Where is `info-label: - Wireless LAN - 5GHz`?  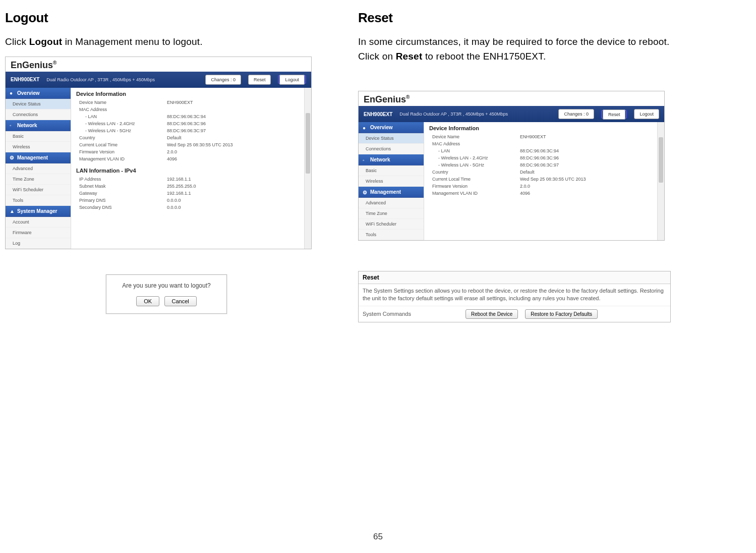
info-label: - Wireless LAN - 5GHz is located at coordinates (475, 165).